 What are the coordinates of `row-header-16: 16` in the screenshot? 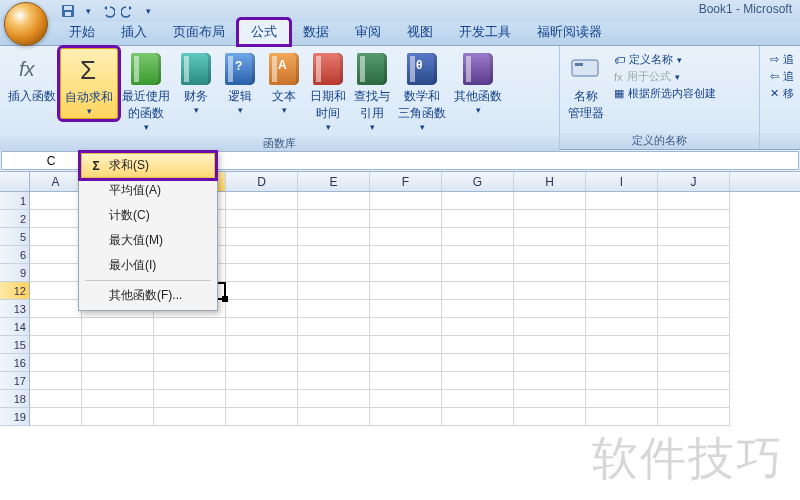 It's located at (15, 363).